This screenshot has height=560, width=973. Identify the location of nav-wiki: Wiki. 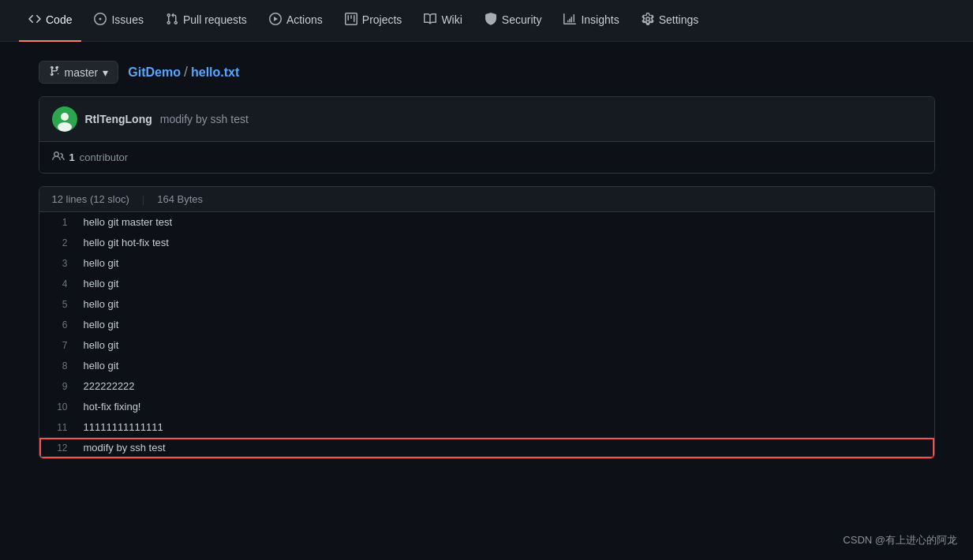
(443, 21).